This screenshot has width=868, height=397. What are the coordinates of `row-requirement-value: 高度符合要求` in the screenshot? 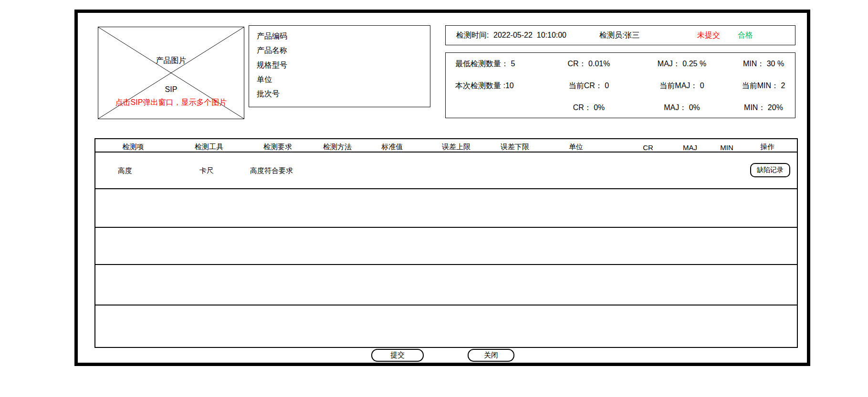 It's located at (272, 171).